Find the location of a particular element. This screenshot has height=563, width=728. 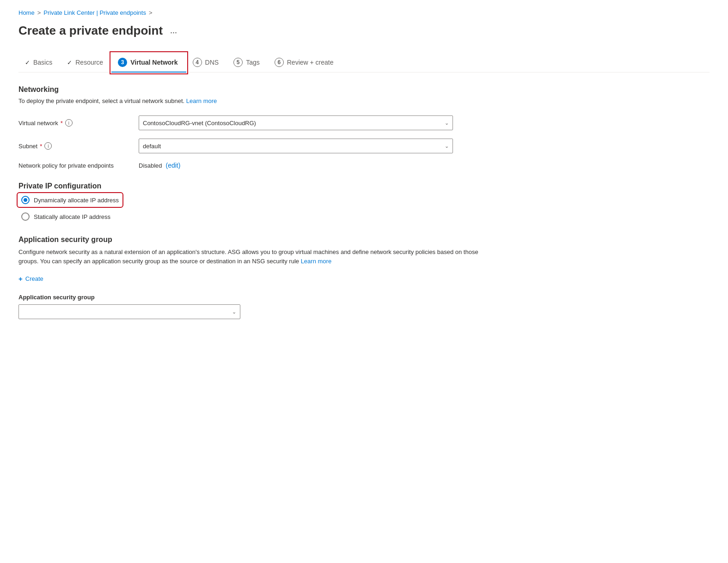

breadcrumb-home: Home is located at coordinates (27, 13).